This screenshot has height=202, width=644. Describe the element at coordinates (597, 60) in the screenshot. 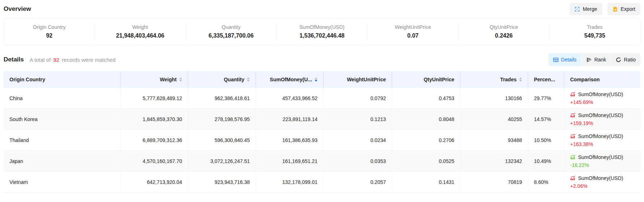

I see `view-tab-rank: Rank` at that location.